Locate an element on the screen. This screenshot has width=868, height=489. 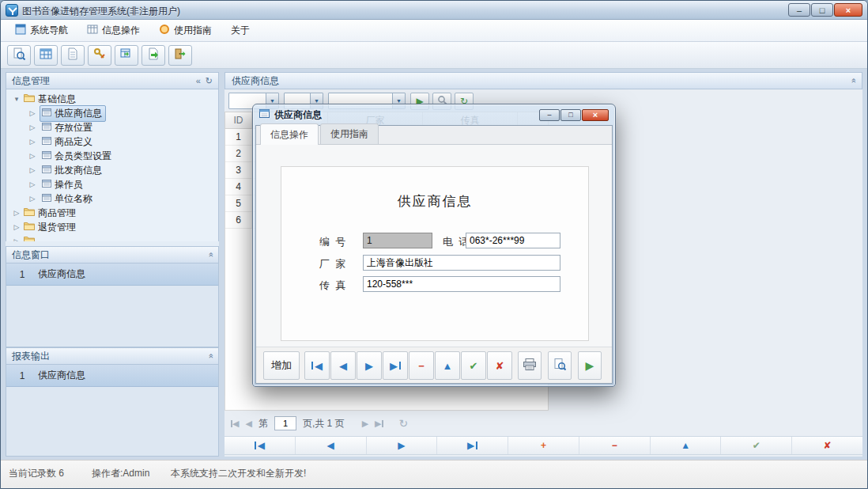
tab-user-guide: 使用指南 is located at coordinates (349, 134).